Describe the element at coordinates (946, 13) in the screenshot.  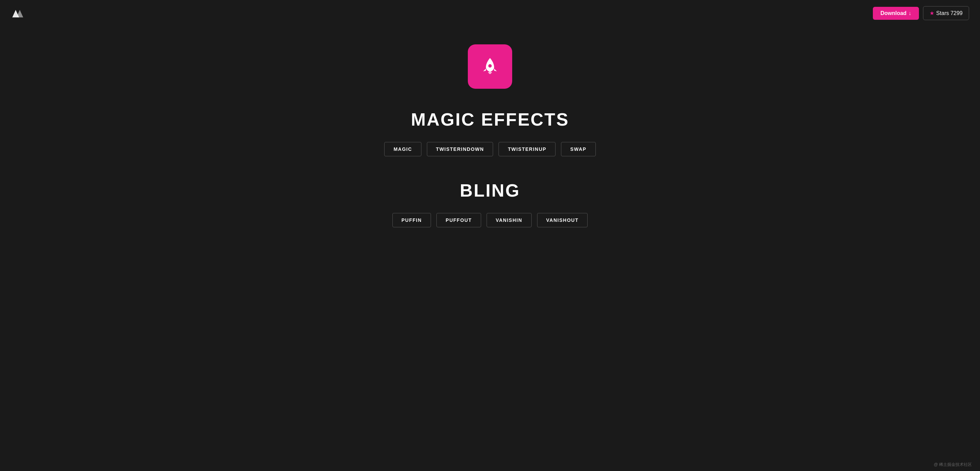
I see `stars-button: ★ Stars 7299` at that location.